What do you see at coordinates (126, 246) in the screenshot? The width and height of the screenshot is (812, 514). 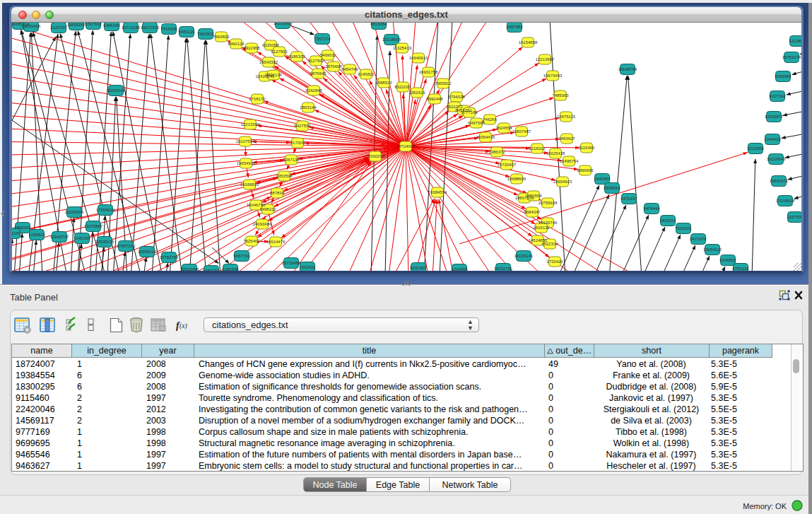 I see `svg-text: 17957253` at bounding box center [126, 246].